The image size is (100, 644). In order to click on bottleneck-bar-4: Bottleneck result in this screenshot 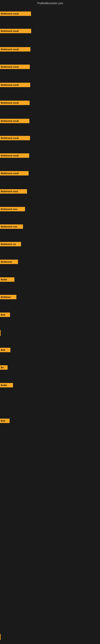, I will do `click(15, 67)`.